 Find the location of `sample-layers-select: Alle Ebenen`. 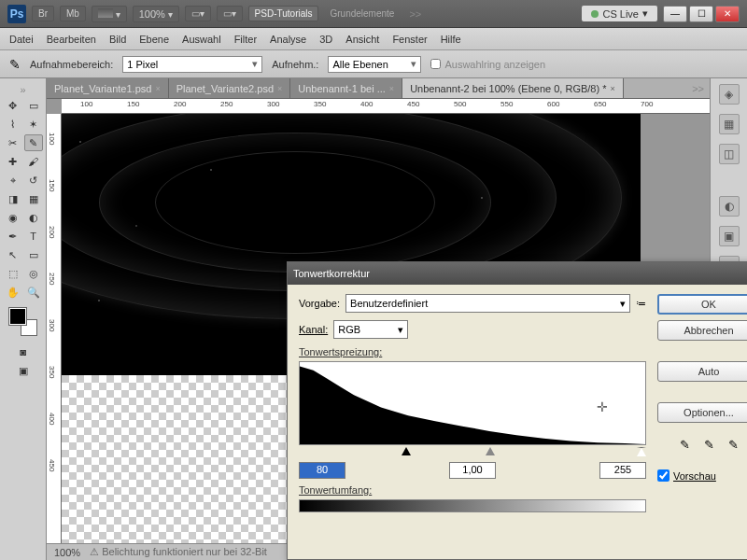

sample-layers-select: Alle Ebenen is located at coordinates (374, 64).